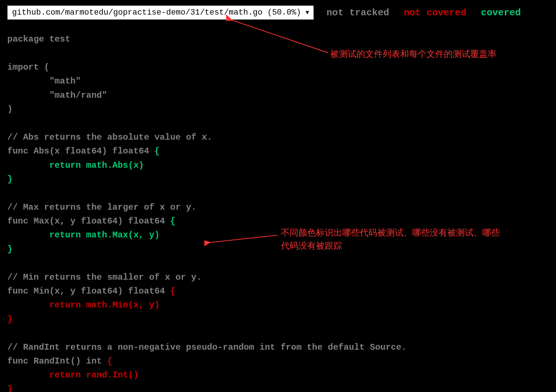 Image resolution: width=556 pixels, height=392 pixels. I want to click on code-line: return math.Abs(x), so click(278, 166).